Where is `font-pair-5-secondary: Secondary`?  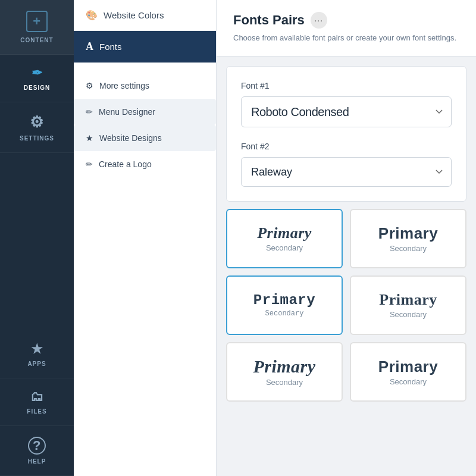
font-pair-5-secondary: Secondary is located at coordinates (284, 382).